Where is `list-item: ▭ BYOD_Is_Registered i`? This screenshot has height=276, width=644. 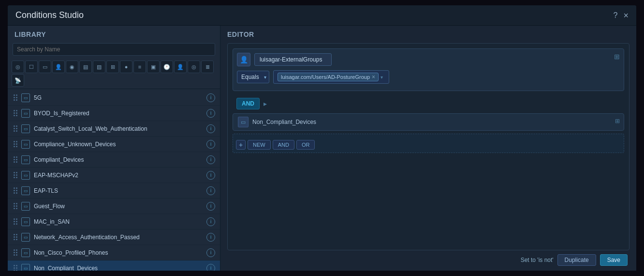 list-item: ▭ BYOD_Is_Registered i is located at coordinates (114, 113).